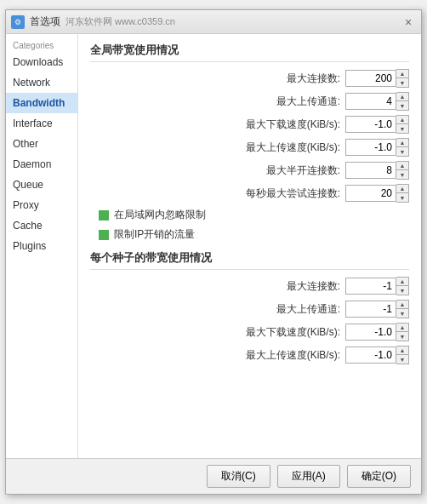  I want to click on cancel-button: 取消(C), so click(238, 477).